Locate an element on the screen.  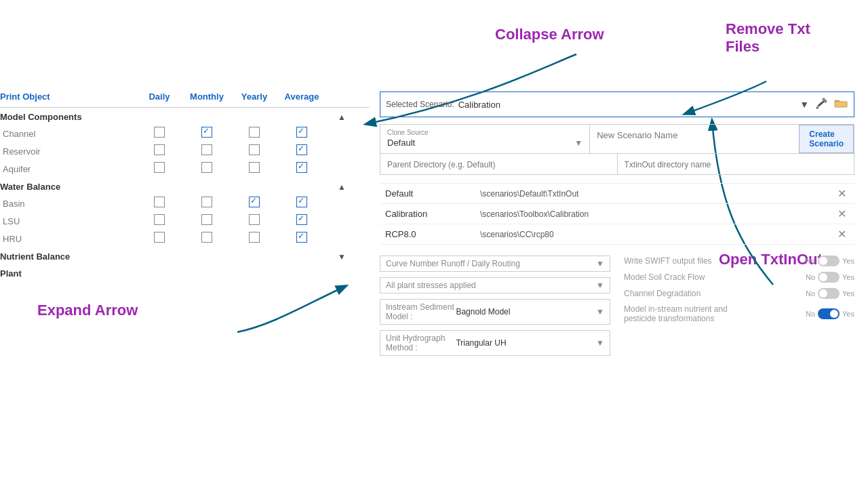
col-monthly: Monthly is located at coordinates (207, 96).